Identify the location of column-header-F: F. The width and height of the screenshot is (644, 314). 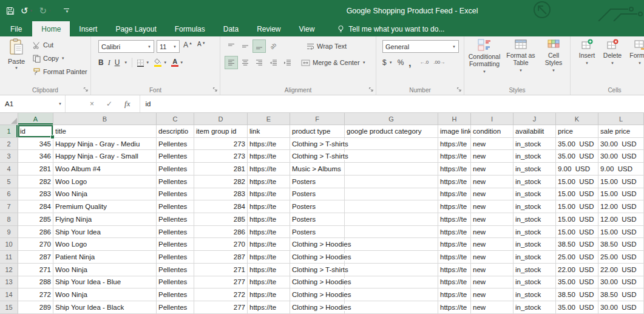
(317, 119).